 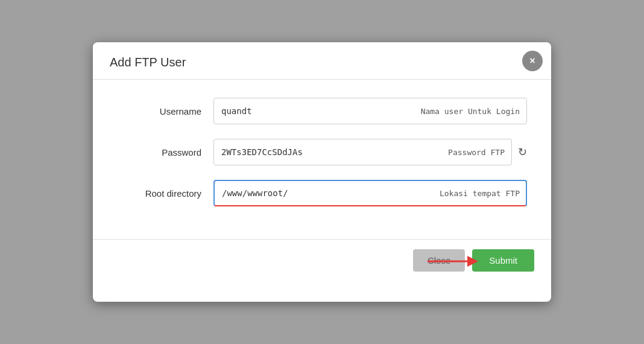 I want to click on password-row: Password Password FTP ↻, so click(x=322, y=152).